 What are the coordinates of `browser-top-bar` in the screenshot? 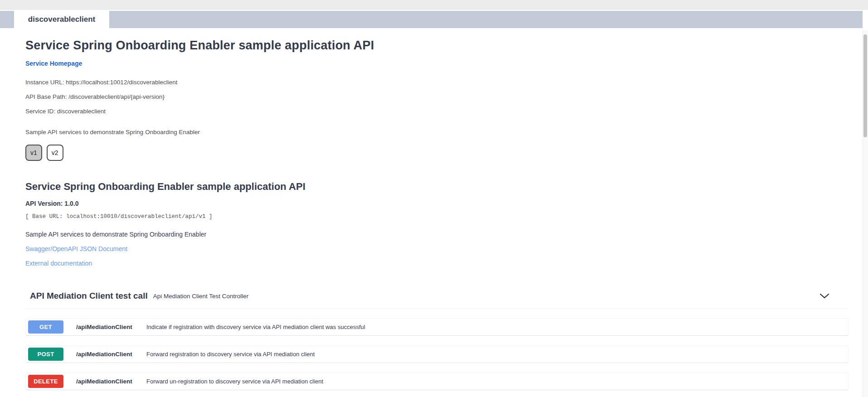 It's located at (434, 5).